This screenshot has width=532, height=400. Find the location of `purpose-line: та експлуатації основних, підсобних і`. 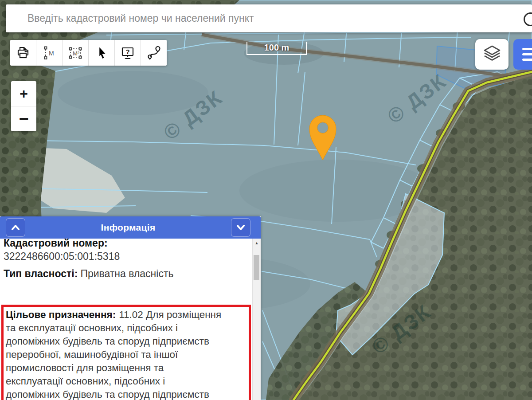

purpose-line: та експлуатації основних, підсобних і is located at coordinates (127, 328).